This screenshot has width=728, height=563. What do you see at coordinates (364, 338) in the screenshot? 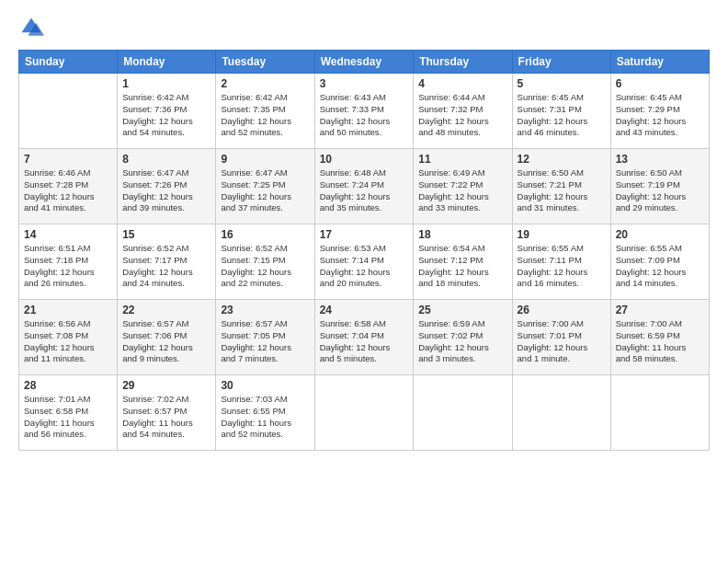
I see `calendar-cell: 24Sunrise: 6:58 AM Sunset: 7:04 PM Dayli…` at bounding box center [364, 338].